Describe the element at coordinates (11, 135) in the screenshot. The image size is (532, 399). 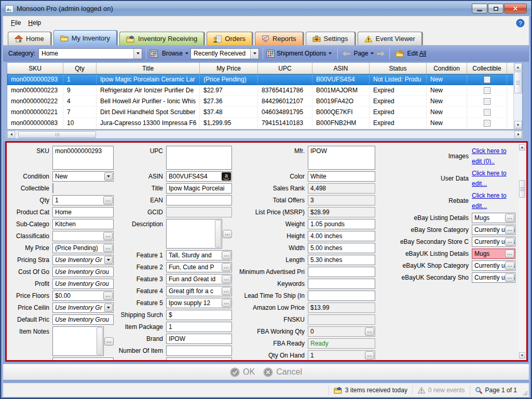
I see `scroll-left-button` at that location.